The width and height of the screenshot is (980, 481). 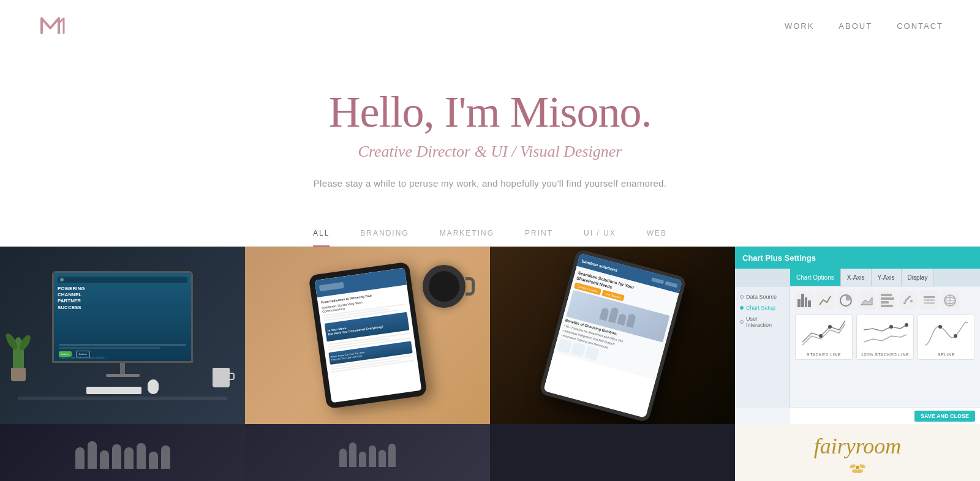 I want to click on portfolio-item-ipad: bamboo solutions Seamless Solutions for …, so click(x=612, y=335).